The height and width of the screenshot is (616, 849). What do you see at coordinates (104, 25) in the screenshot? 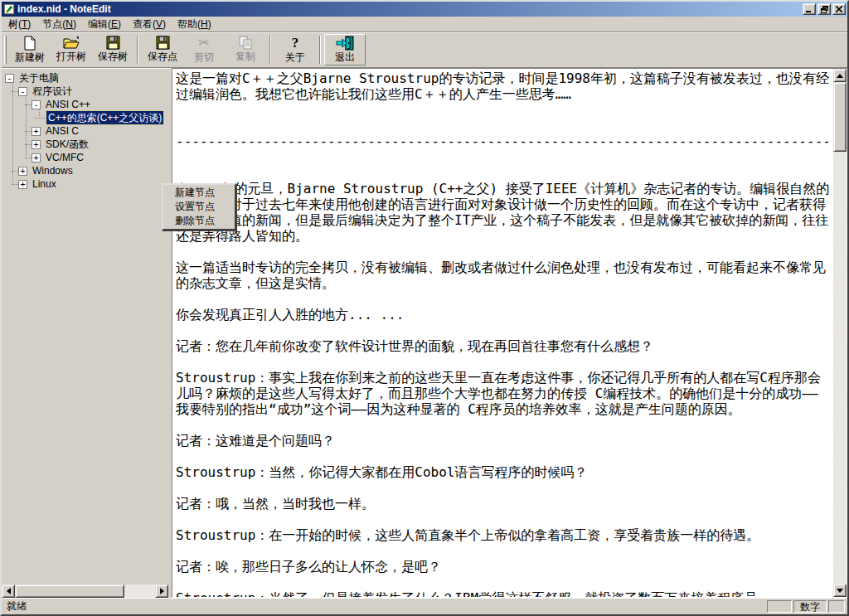
I see `menu-edit: 编辑(E)` at bounding box center [104, 25].